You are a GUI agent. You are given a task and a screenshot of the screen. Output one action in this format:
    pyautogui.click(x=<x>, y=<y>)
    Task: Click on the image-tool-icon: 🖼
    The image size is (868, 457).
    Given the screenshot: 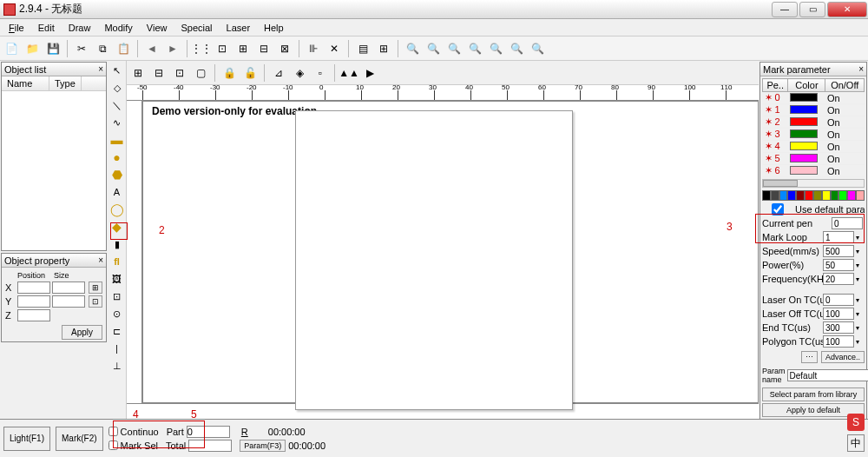 What is the action you would take?
    pyautogui.click(x=117, y=279)
    